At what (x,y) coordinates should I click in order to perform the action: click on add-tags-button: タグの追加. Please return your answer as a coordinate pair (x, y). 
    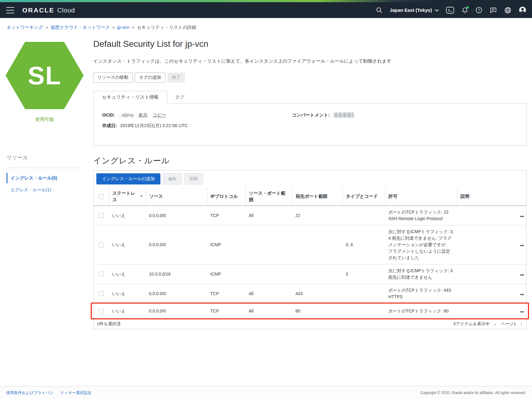
    Looking at the image, I should click on (150, 78).